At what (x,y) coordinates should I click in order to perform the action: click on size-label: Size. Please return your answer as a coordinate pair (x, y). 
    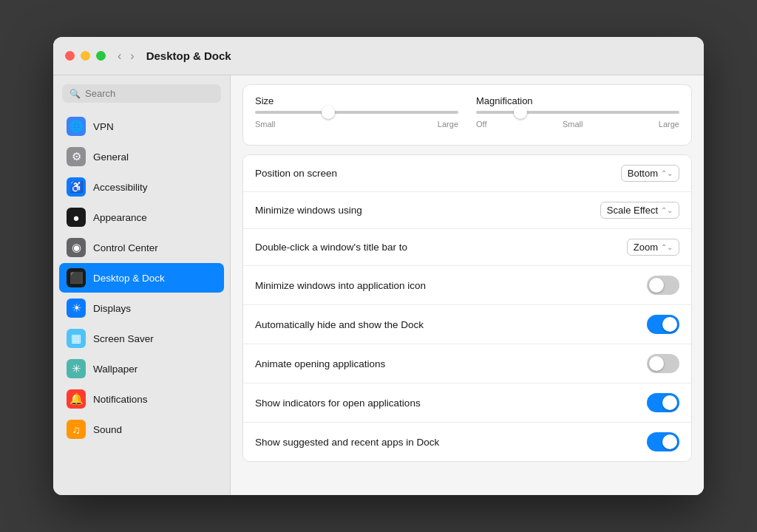
    Looking at the image, I should click on (356, 100).